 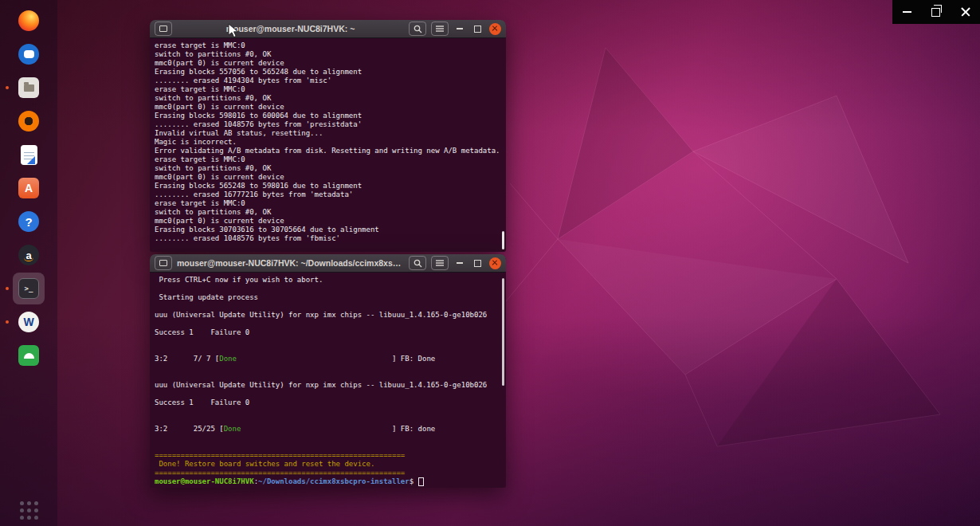 What do you see at coordinates (29, 355) in the screenshot?
I see `android-head-icon` at bounding box center [29, 355].